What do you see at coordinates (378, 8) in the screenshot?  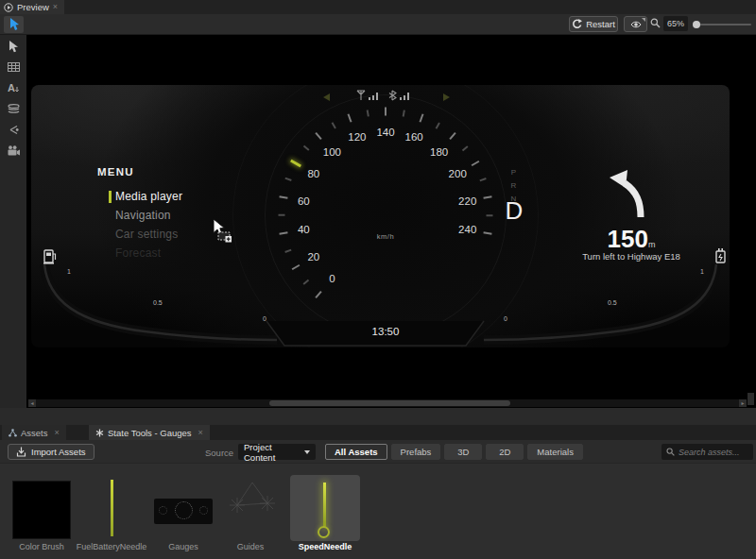 I see `preview-tabbar: Preview ×` at bounding box center [378, 8].